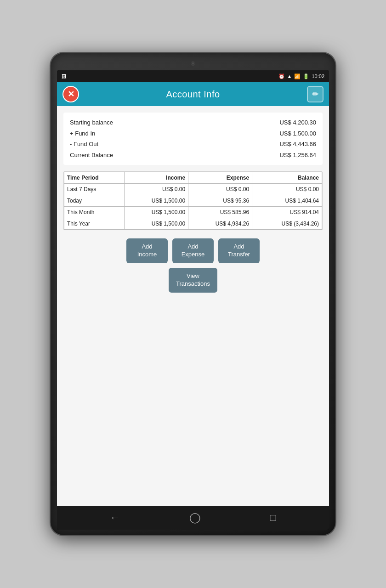  I want to click on fund-out-label: - Fund Out, so click(84, 144).